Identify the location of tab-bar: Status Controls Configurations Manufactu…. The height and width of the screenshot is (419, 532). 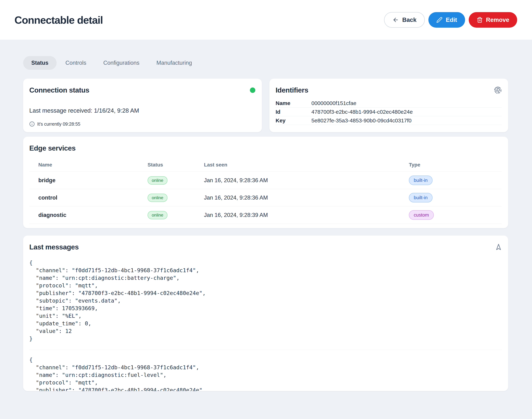
(266, 63).